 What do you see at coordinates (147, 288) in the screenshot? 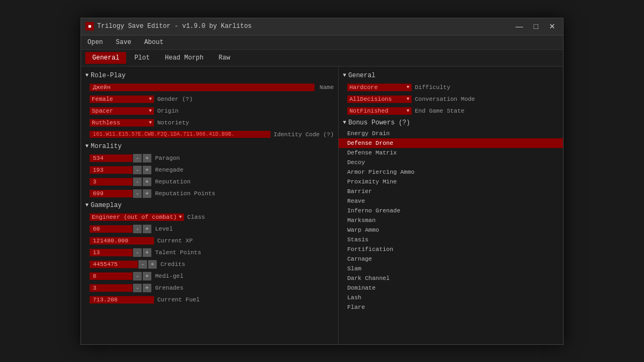
I see `grenades-plus: +` at bounding box center [147, 288].